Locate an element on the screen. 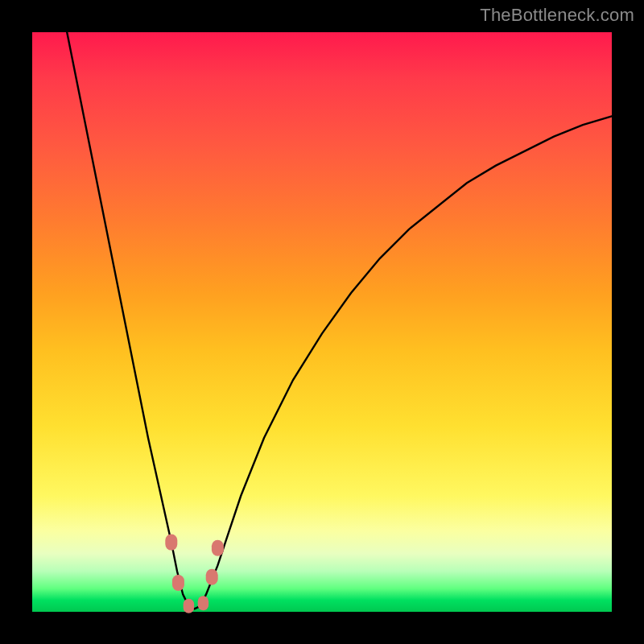  right-upper-marker is located at coordinates (217, 548).